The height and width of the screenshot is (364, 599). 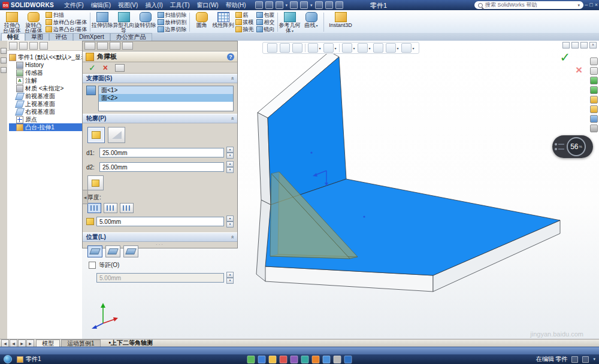 I want to click on tree-item-front-plane: 前视基准面, so click(x=46, y=96).